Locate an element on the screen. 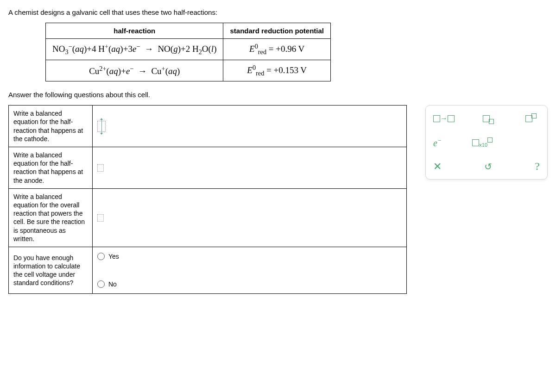 This screenshot has width=556, height=392. superscript-button is located at coordinates (531, 118).